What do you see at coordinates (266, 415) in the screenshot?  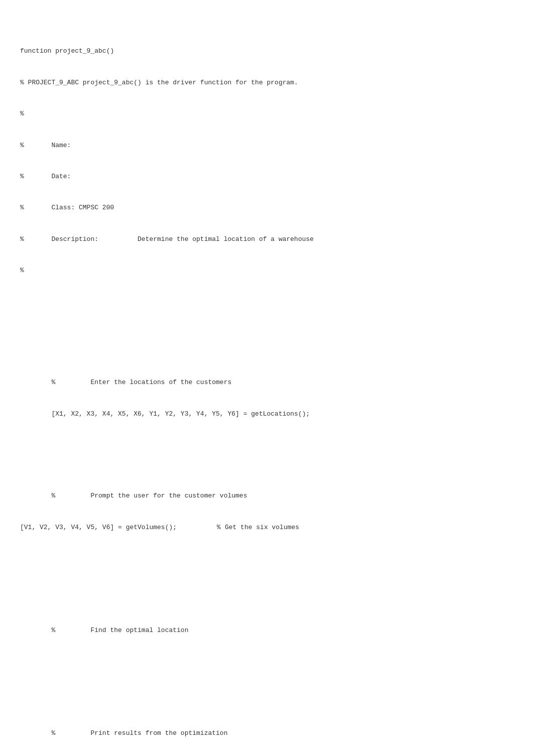 I see `line-get-locations: [X1, X2, X3, X4, X5, X6, Y1, Y2, Y3, Y4,…` at bounding box center [266, 415].